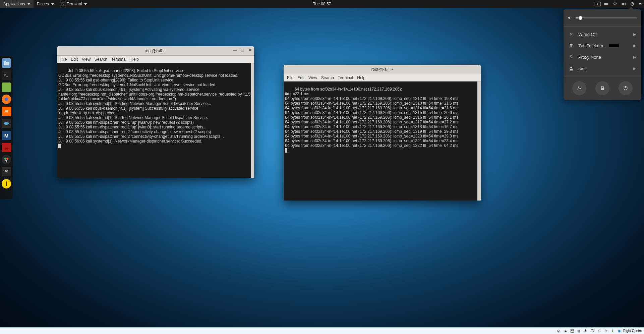 The image size is (644, 334). Describe the element at coordinates (559, 331) in the screenshot. I see `vm-icon-1: ◎` at that location.